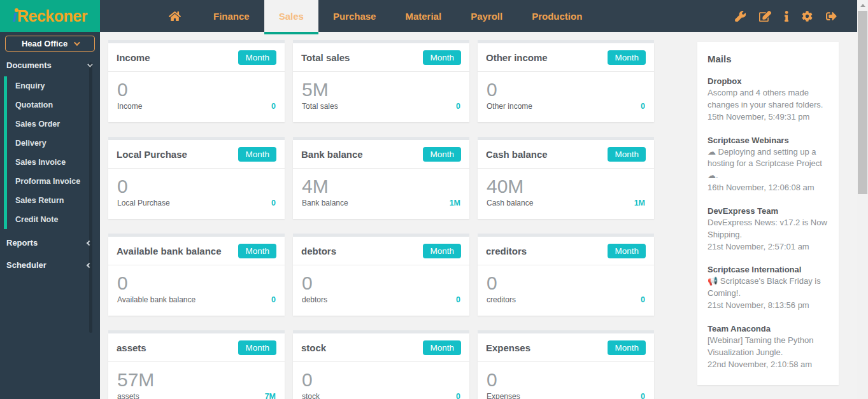 The width and height of the screenshot is (868, 399). Describe the element at coordinates (292, 16) in the screenshot. I see `nav-tab-sales: Sales` at that location.